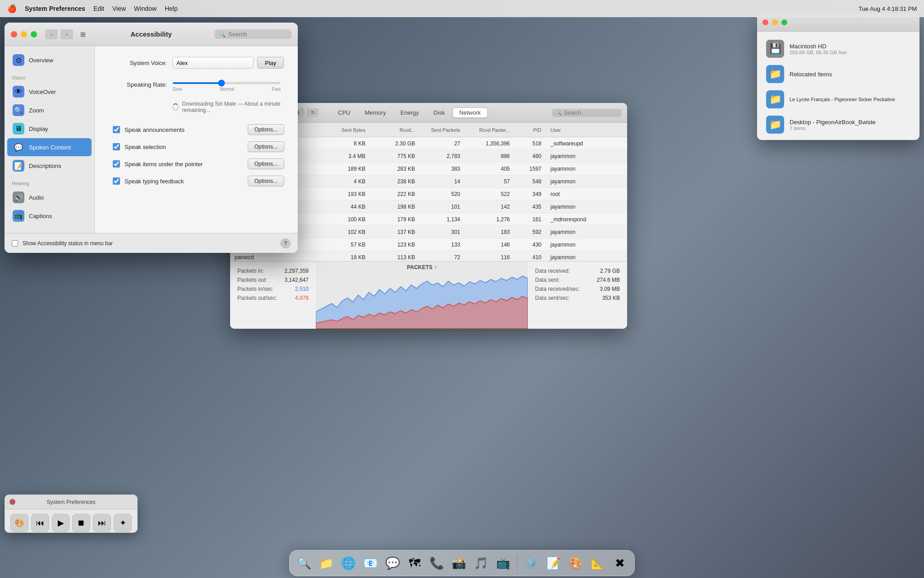  Describe the element at coordinates (439, 113) in the screenshot. I see `nm-tab-disk: Disk` at that location.